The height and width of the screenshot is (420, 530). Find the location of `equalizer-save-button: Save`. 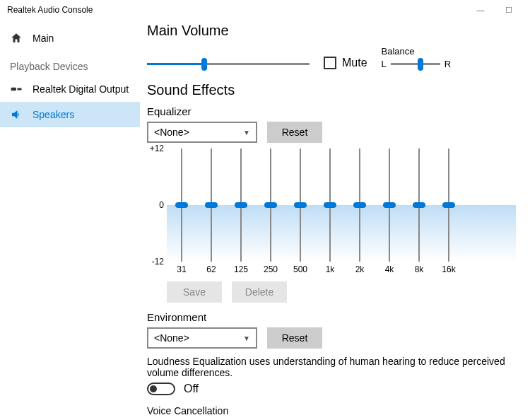

equalizer-save-button: Save is located at coordinates (194, 292).